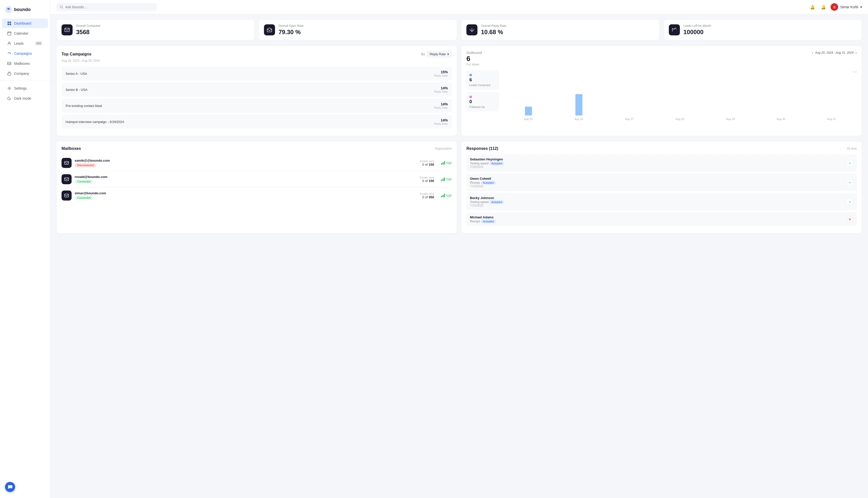 The image size is (868, 498). Describe the element at coordinates (25, 74) in the screenshot. I see `sidebar-item-company: Company` at that location.